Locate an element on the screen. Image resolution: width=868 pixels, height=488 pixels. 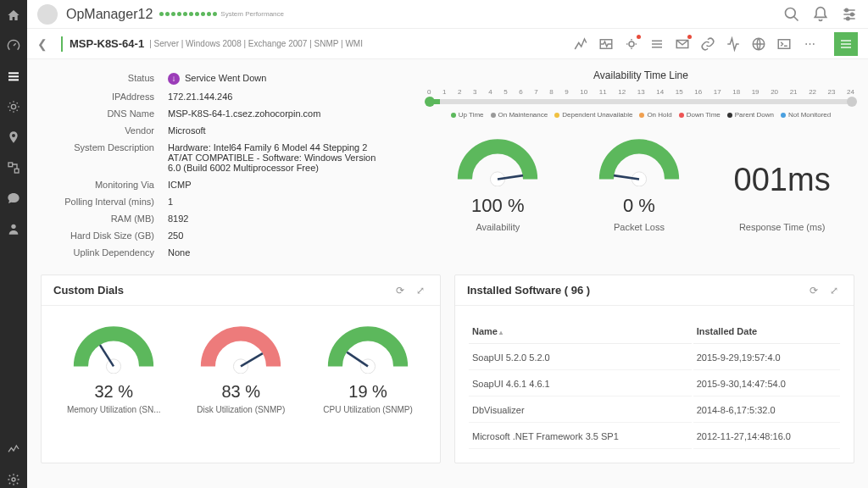
gear-icon is located at coordinates (14, 480).